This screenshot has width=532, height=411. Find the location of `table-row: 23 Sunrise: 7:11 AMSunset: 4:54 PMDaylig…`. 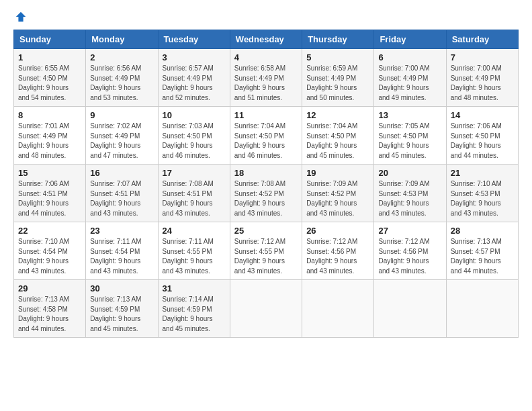

table-row: 23 Sunrise: 7:11 AMSunset: 4:54 PMDaylig… is located at coordinates (122, 251).